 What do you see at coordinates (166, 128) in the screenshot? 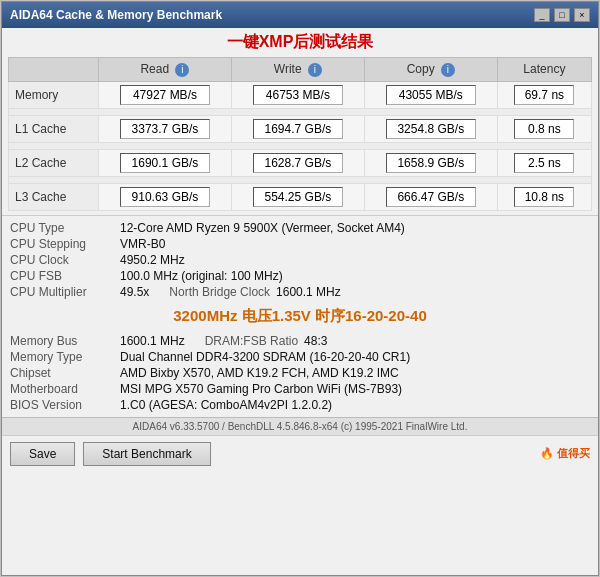
I see `cell-l1-read: 3373.7 GB/s` at bounding box center [166, 128].